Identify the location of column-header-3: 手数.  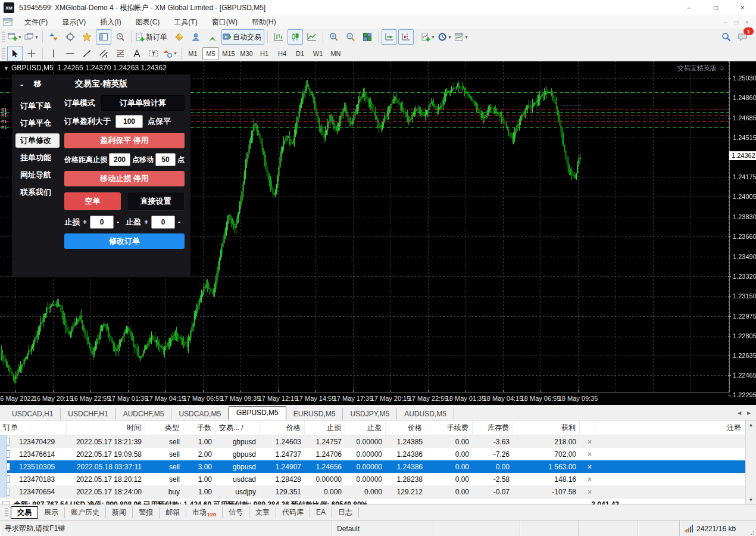
(199, 428).